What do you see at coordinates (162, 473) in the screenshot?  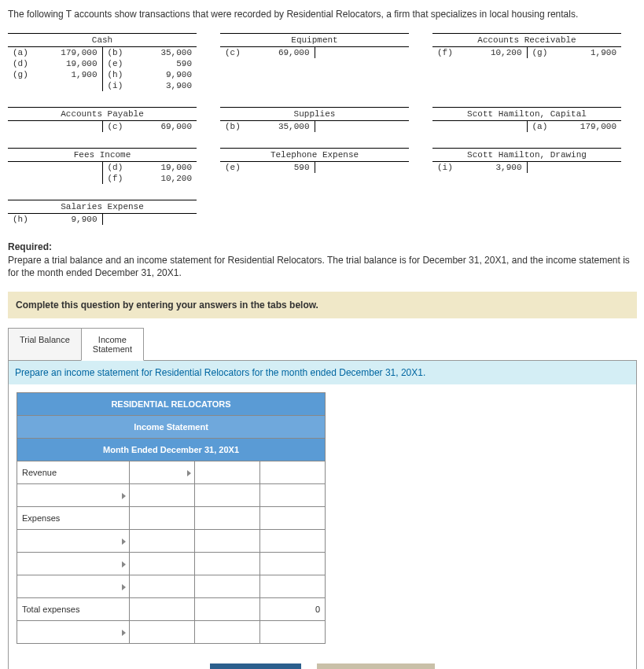 I see `revenue-account-select` at bounding box center [162, 473].